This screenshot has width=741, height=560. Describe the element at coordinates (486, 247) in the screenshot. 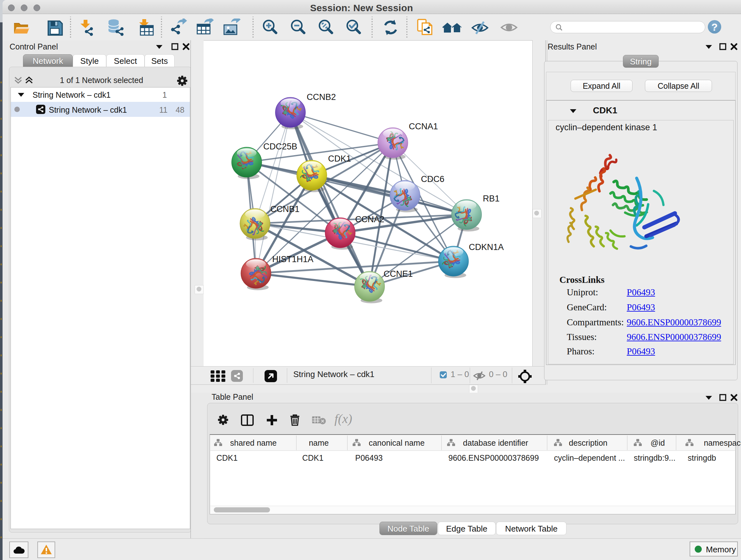

I see `svg-text: CDKN1A` at that location.